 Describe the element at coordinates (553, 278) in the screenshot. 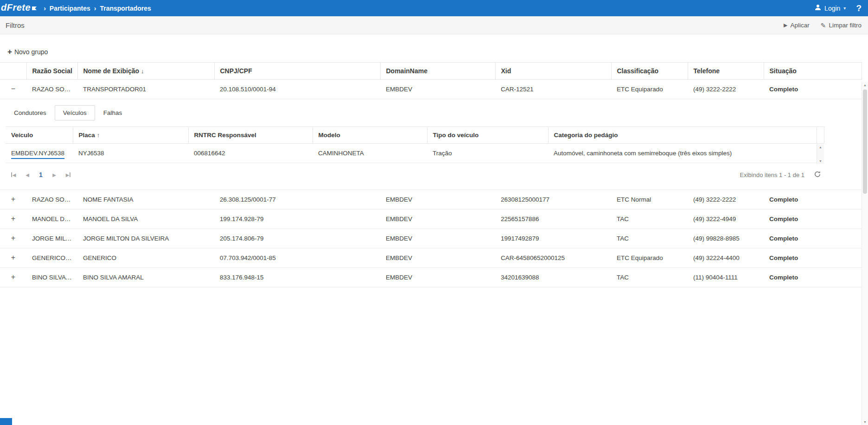

I see `cell-xid: 34201639088` at that location.